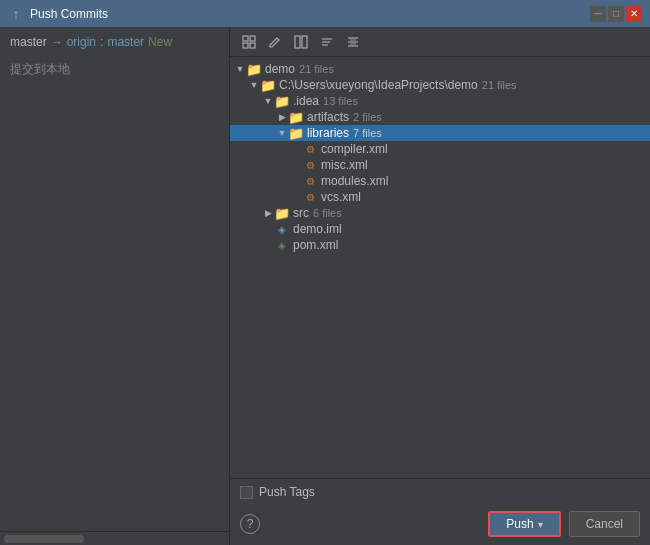  Describe the element at coordinates (341, 197) in the screenshot. I see `node-label: vcs.xml` at that location.